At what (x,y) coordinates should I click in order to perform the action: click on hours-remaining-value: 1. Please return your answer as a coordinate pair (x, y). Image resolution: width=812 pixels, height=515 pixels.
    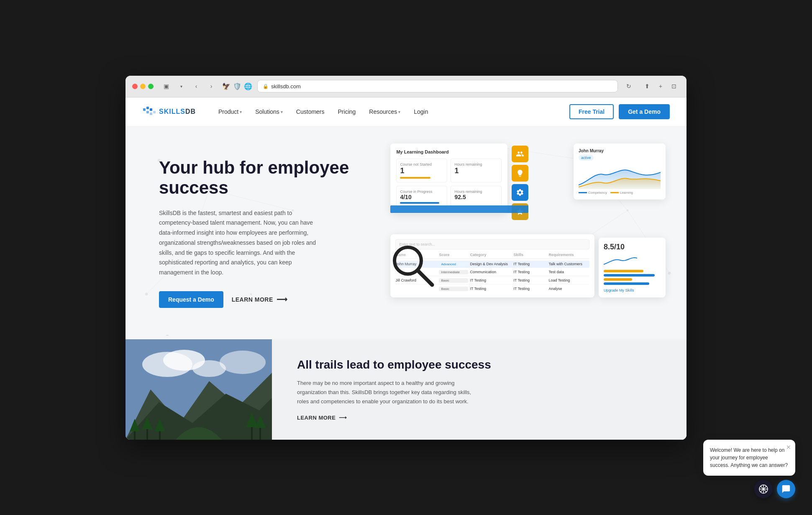
    Looking at the image, I should click on (476, 171).